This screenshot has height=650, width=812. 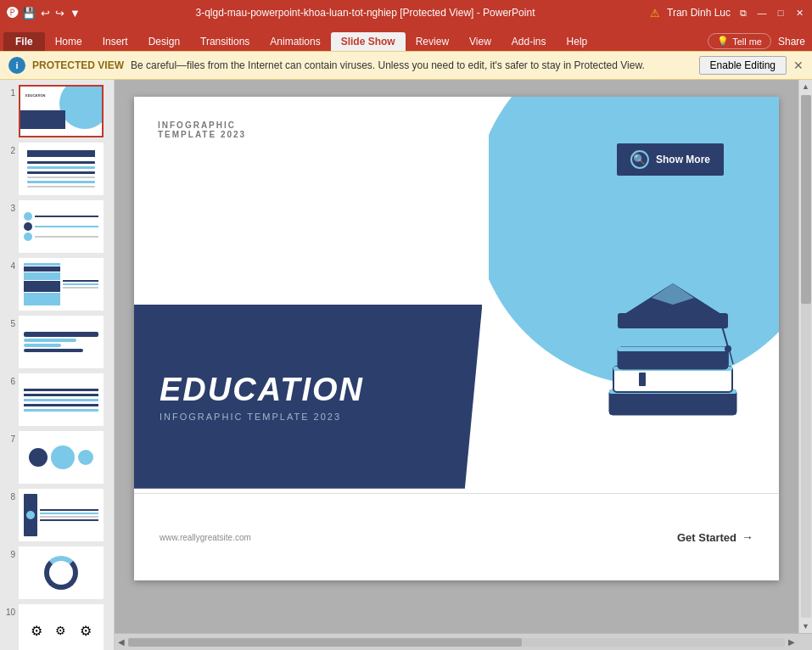 I want to click on tab-slideshow: Slide Show, so click(x=368, y=42).